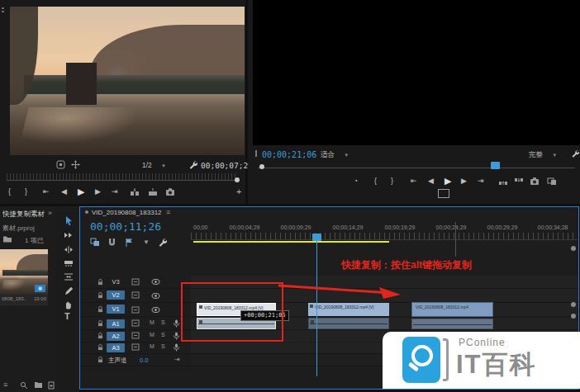 This screenshot has width=580, height=392. Describe the element at coordinates (116, 337) in the screenshot. I see `track-target-a2: A2` at that location.